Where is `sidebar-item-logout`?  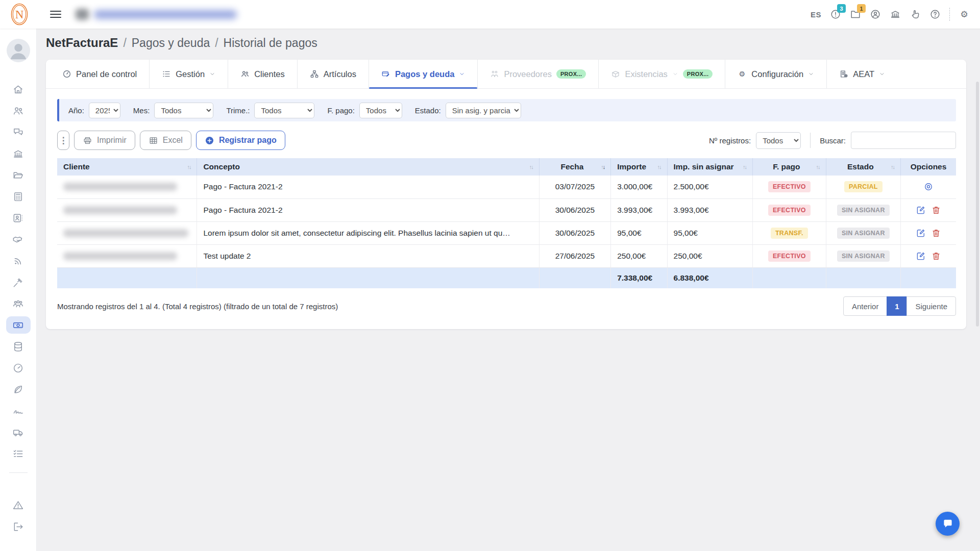 sidebar-item-logout is located at coordinates (18, 527).